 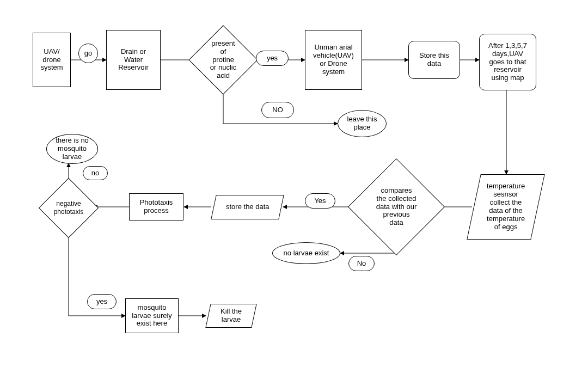 What do you see at coordinates (69, 208) in the screenshot?
I see `decision-negative-phototaxis: negativephototaxis` at bounding box center [69, 208].